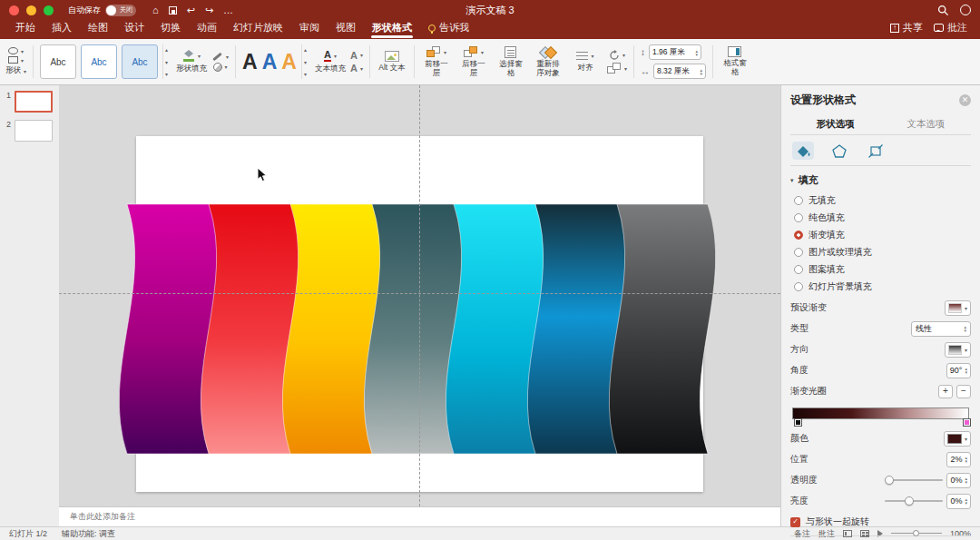 Image resolution: width=980 pixels, height=540 pixels. Describe the element at coordinates (330, 55) in the screenshot. I see `text-fill-button: A▾` at that location.